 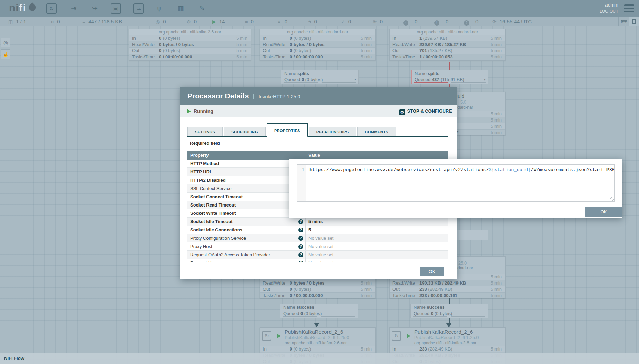 I want to click on add-process-group-icon, so click(x=116, y=9).